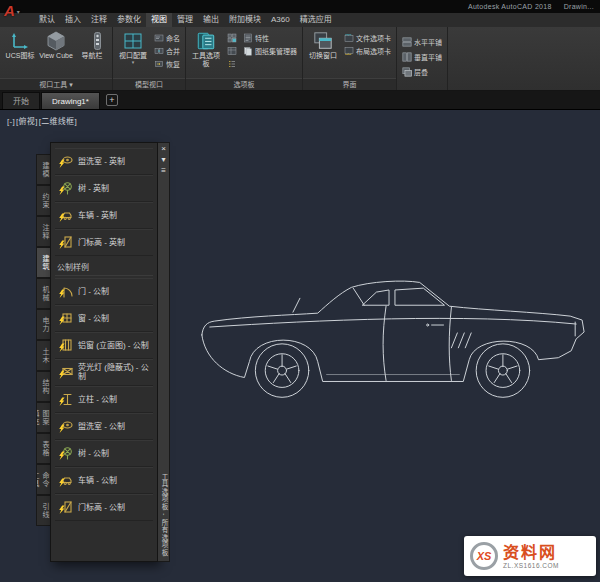 This screenshot has height=582, width=600. Describe the element at coordinates (43, 200) in the screenshot. I see `palette-tab-约束: 约束` at that location.